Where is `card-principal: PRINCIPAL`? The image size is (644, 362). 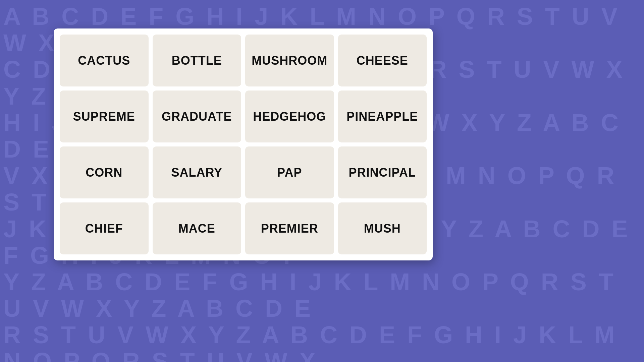
card-principal: PRINCIPAL is located at coordinates (382, 172).